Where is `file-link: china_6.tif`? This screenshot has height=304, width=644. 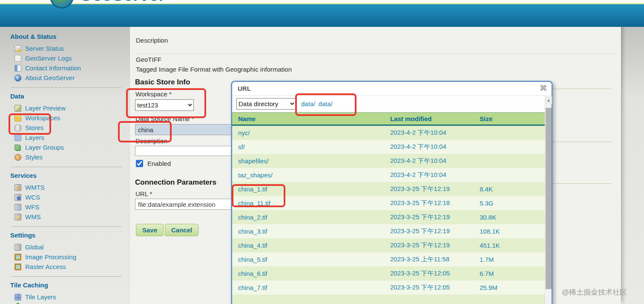 file-link: china_6.tif is located at coordinates (253, 274).